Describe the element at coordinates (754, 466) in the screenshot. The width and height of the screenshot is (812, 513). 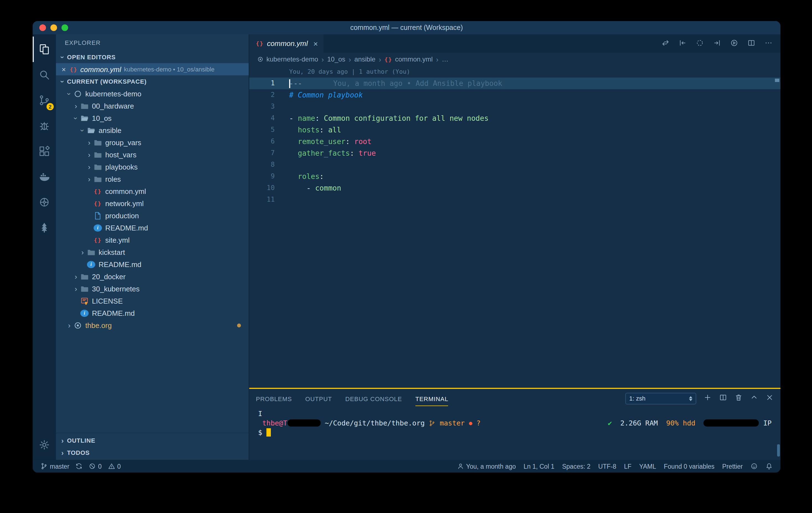
I see `status-item-feedback-smiley-icon` at that location.